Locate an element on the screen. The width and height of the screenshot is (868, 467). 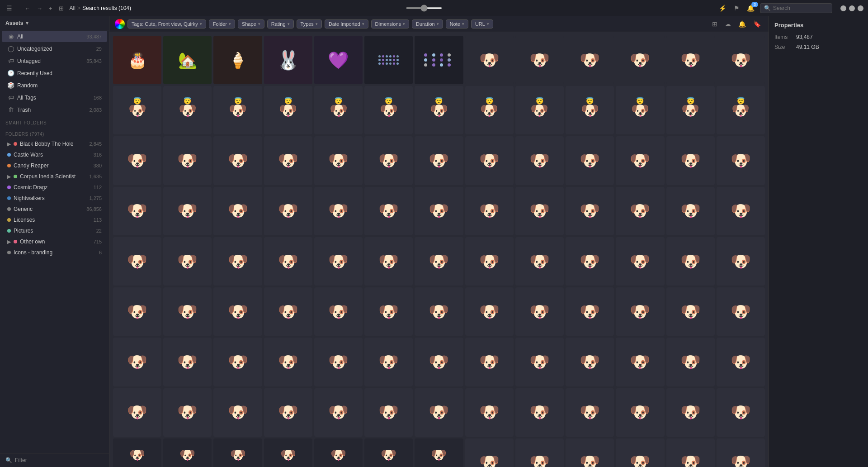
search-input is located at coordinates (800, 8).